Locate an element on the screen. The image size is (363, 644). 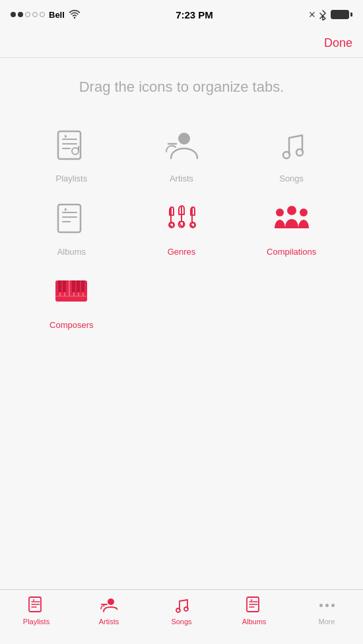
artists-icon is located at coordinates (182, 146).